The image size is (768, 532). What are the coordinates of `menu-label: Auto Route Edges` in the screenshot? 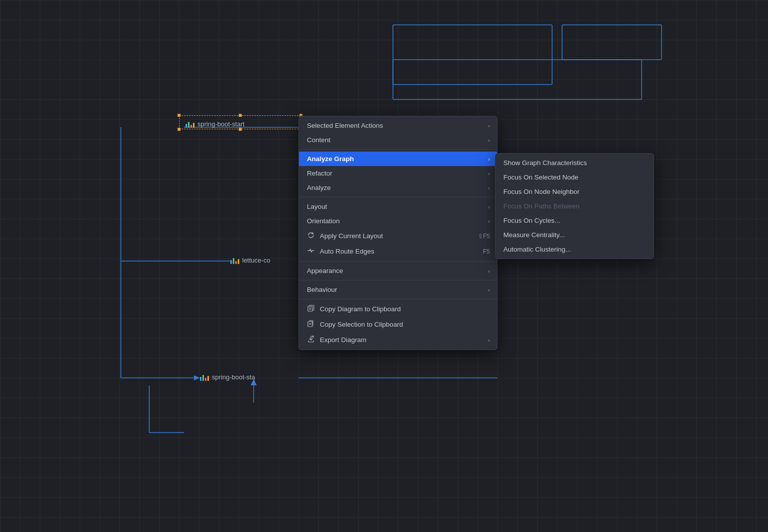 It's located at (347, 252).